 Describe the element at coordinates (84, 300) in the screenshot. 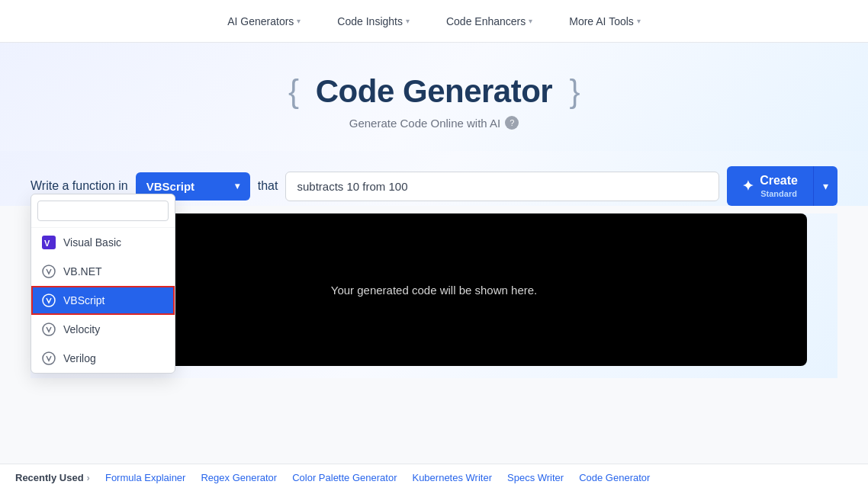

I see `dropdown-item-label: VBScript` at that location.